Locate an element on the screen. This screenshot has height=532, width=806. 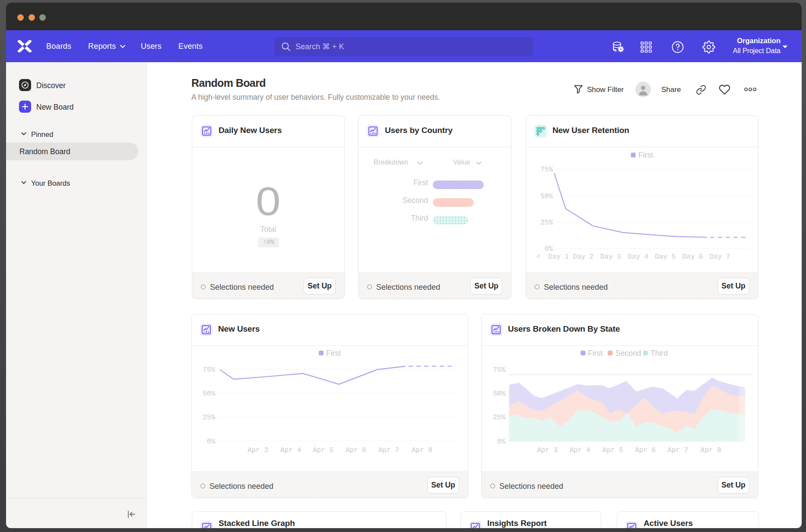
svg-text: Day 7 is located at coordinates (720, 257).